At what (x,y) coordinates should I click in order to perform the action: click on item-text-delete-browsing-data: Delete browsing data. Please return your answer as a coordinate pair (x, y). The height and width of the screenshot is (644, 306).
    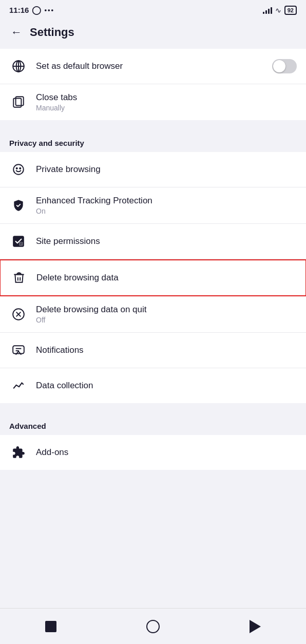
    Looking at the image, I should click on (166, 278).